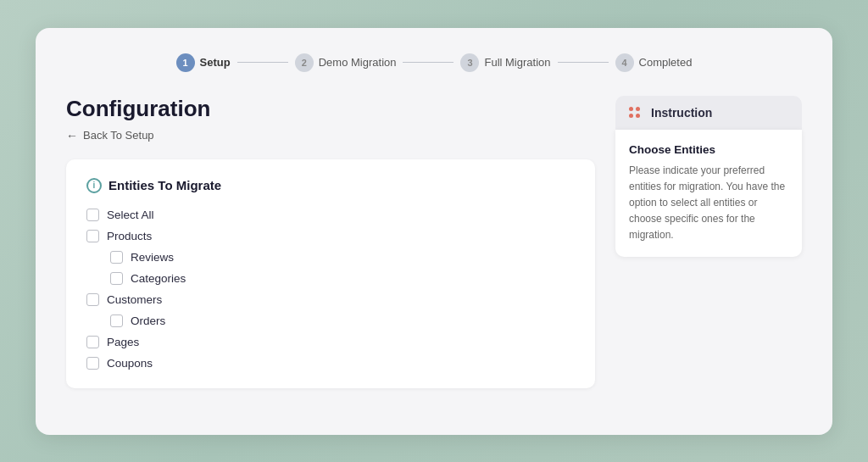 The image size is (868, 462). What do you see at coordinates (709, 113) in the screenshot?
I see `instruction-header: Instruction` at bounding box center [709, 113].